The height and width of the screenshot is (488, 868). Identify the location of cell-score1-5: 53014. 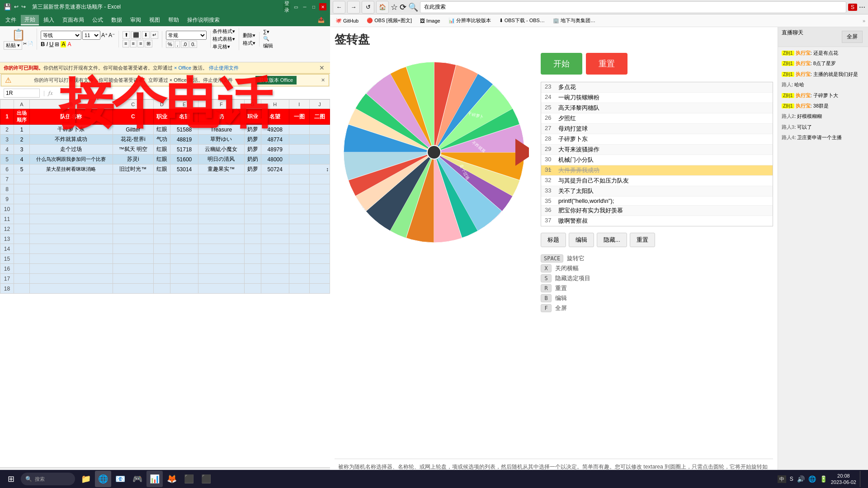
(184, 169).